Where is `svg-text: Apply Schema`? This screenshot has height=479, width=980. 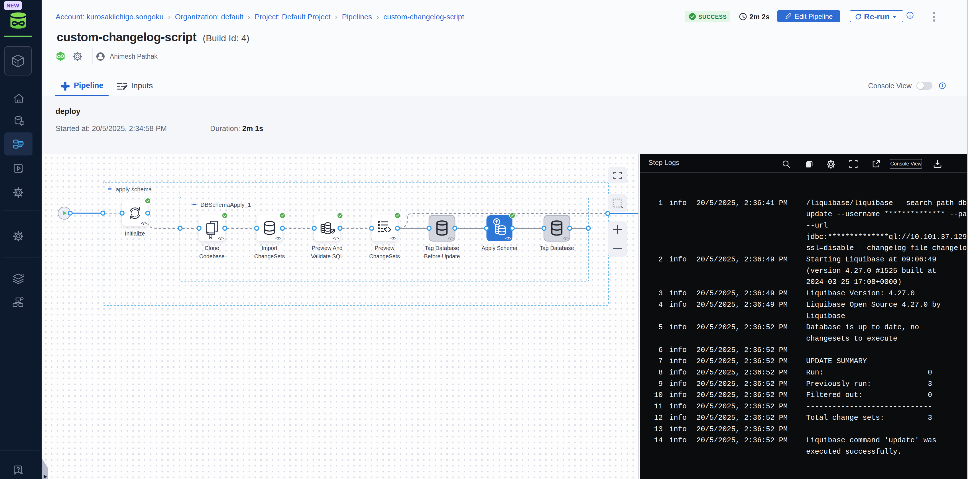 svg-text: Apply Schema is located at coordinates (500, 248).